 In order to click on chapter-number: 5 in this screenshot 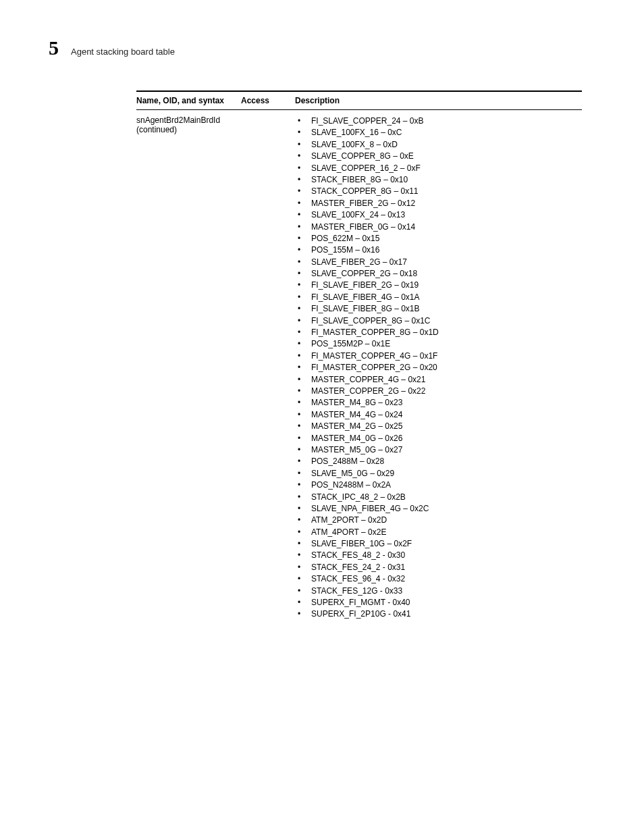, I will do `click(54, 48)`.